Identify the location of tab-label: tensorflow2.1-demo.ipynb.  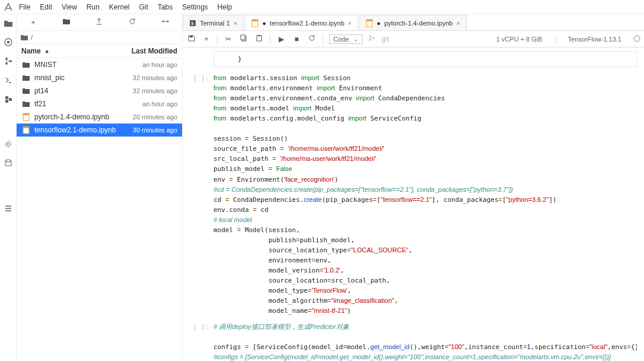
(307, 23).